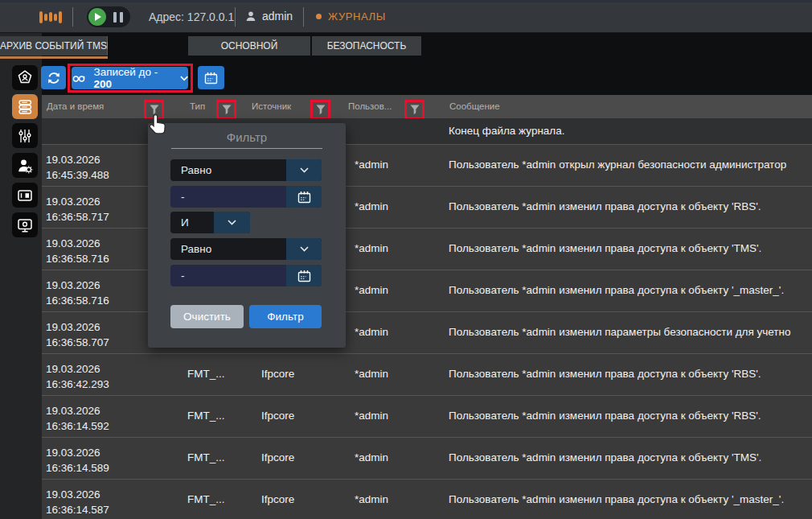 This screenshot has width=812, height=519. What do you see at coordinates (25, 78) in the screenshot?
I see `security-badge-icon` at bounding box center [25, 78].